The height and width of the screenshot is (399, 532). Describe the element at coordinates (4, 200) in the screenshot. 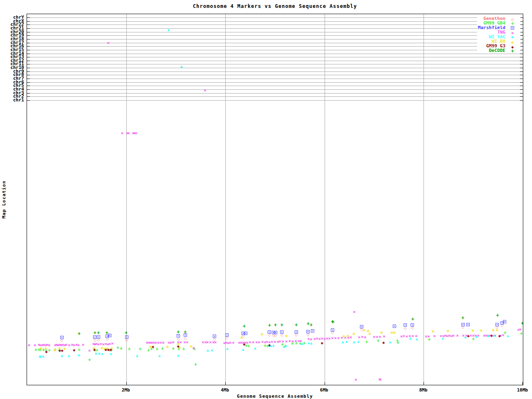

I see `y-axis-label: Map Location` at that location.